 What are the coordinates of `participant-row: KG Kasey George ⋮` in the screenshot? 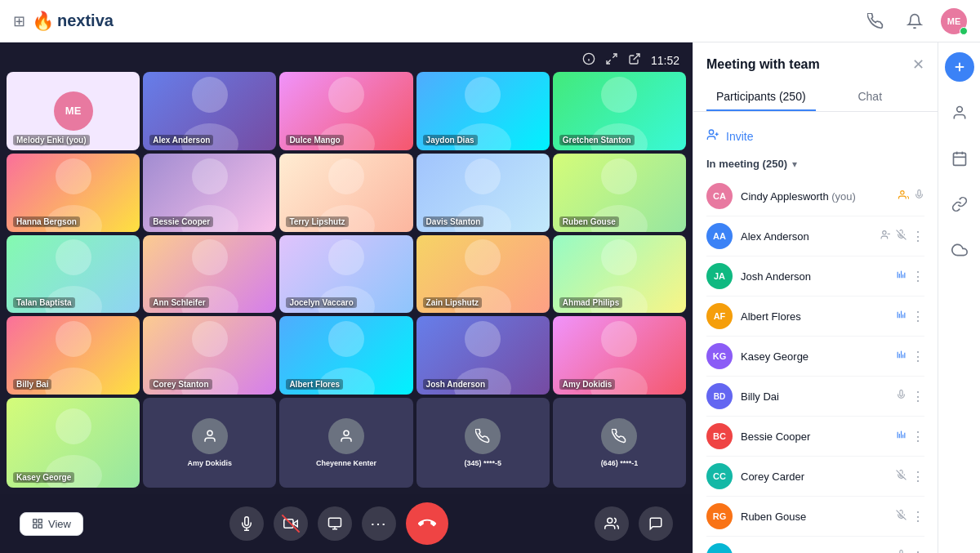 It's located at (815, 356).